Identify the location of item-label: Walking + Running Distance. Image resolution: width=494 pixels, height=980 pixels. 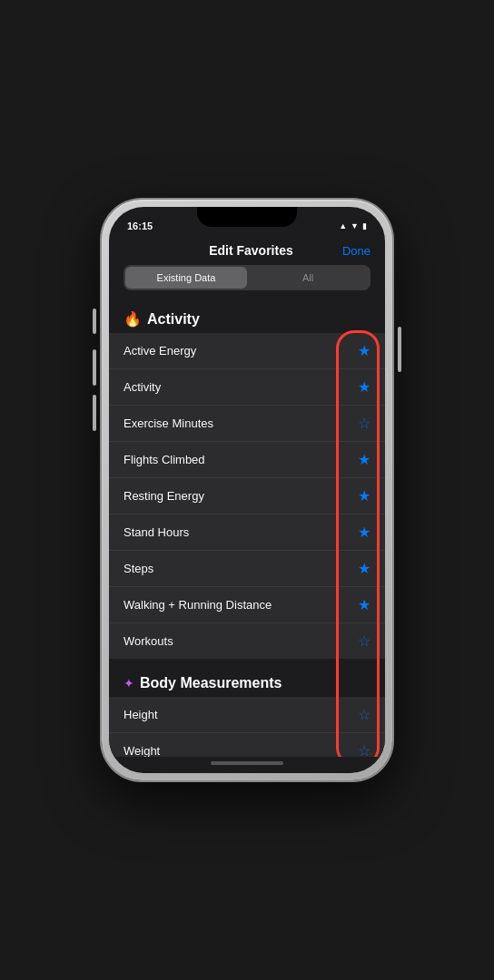
(198, 604).